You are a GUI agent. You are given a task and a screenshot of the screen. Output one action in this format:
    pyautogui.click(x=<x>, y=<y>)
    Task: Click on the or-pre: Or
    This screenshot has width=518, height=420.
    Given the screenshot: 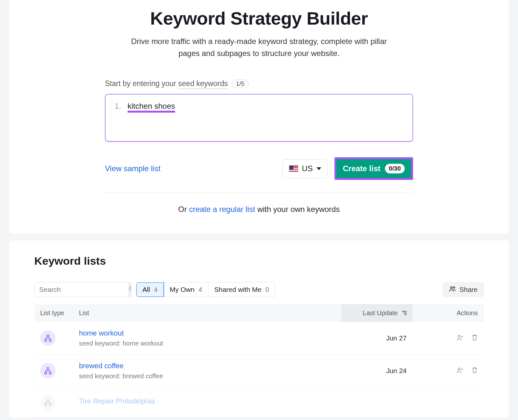 What is the action you would take?
    pyautogui.click(x=184, y=209)
    